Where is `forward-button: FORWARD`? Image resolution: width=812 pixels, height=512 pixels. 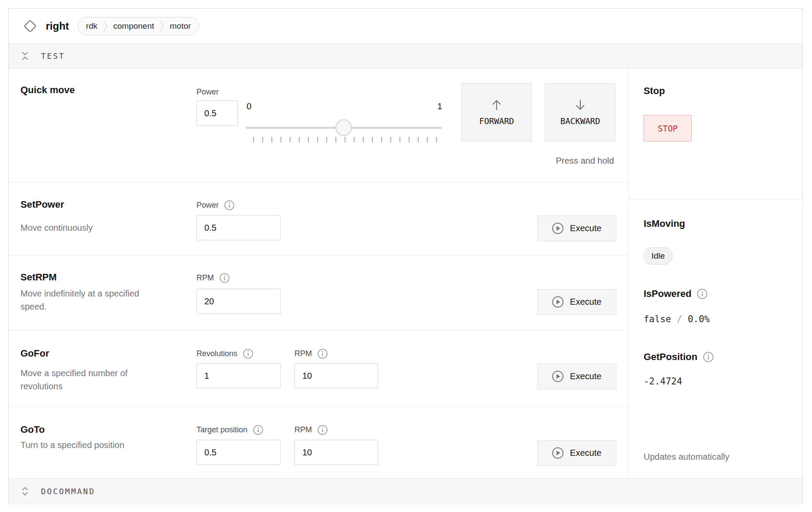
forward-button: FORWARD is located at coordinates (497, 112).